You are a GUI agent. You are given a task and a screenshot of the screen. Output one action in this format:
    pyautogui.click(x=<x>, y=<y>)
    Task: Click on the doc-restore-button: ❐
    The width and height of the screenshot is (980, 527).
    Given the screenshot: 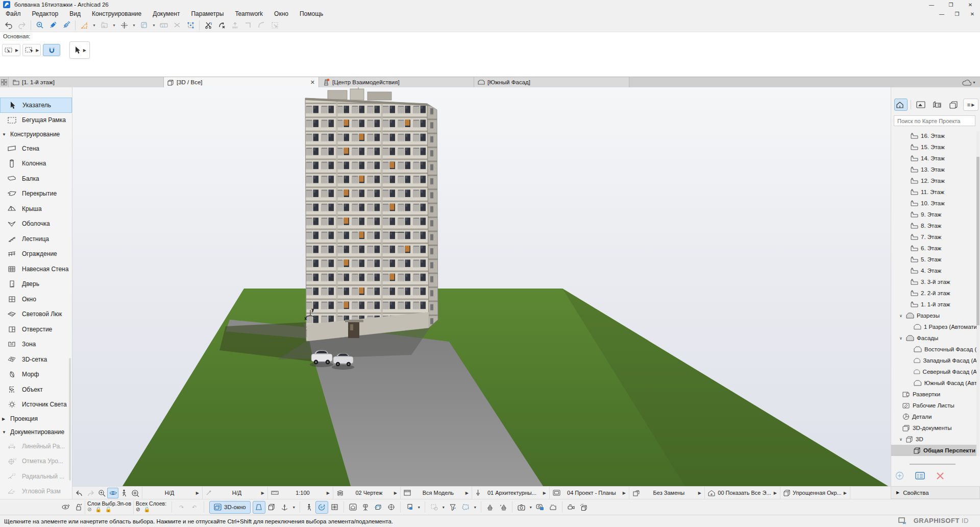 What is the action you would take?
    pyautogui.click(x=957, y=14)
    